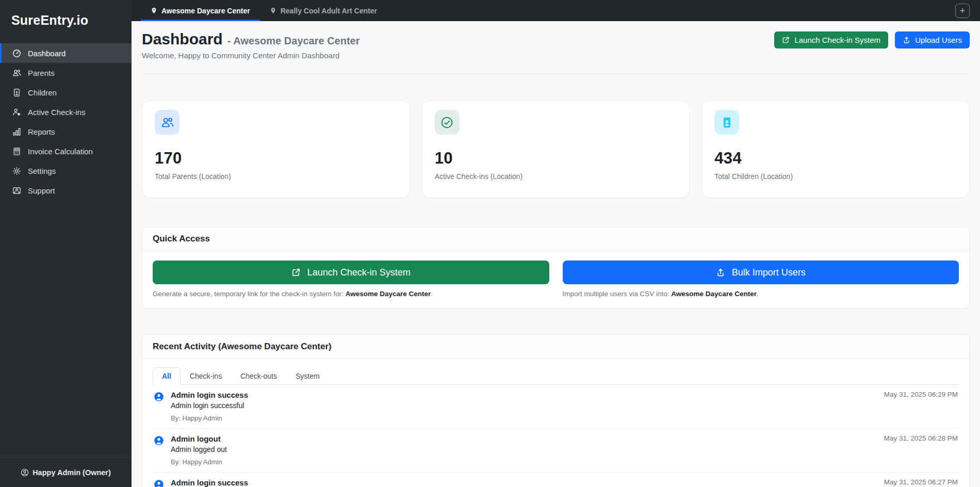  I want to click on support-icon, so click(17, 191).